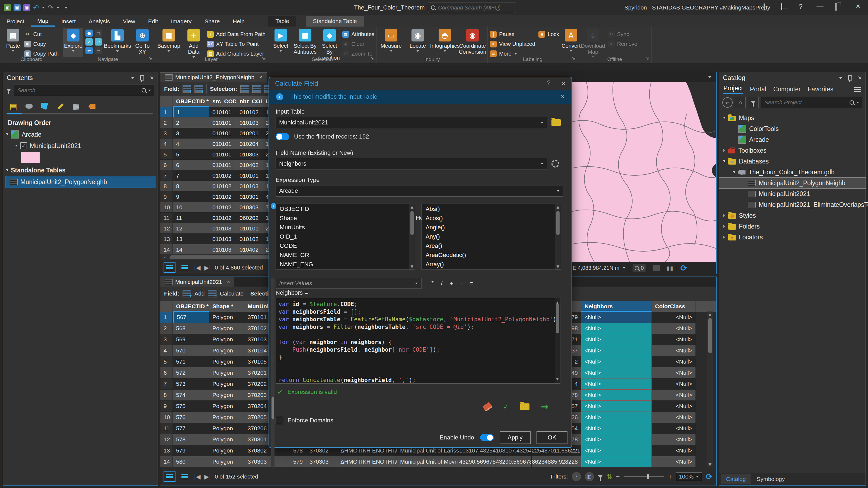  Describe the element at coordinates (249, 154) in the screenshot. I see `table-cell: 010303` at that location.